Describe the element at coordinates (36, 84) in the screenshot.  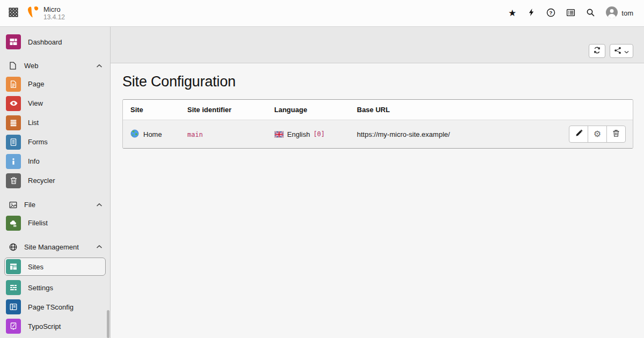
I see `sidebar-item-label: Page` at that location.